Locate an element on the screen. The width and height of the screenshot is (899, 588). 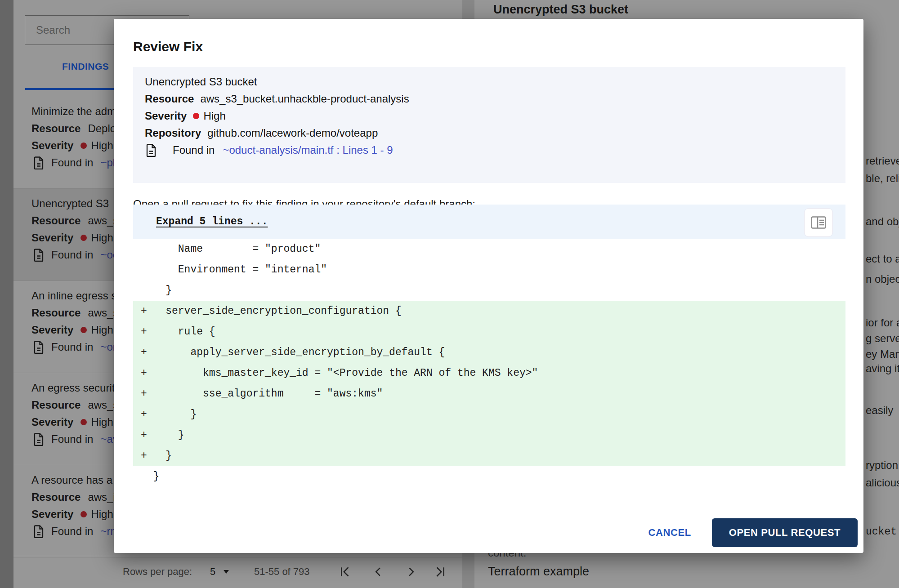
split-view-icon is located at coordinates (818, 223).